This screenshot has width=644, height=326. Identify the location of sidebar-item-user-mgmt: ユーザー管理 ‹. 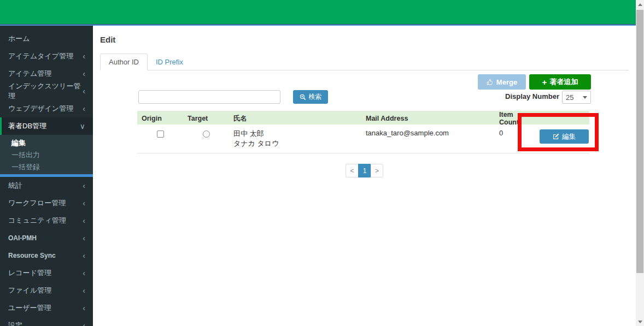
(46, 308).